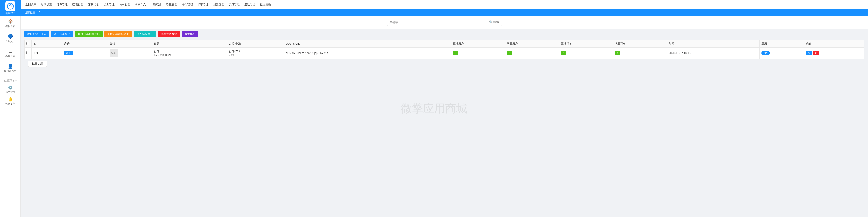  Describe the element at coordinates (189, 44) in the screenshot. I see `th-info: 信息` at that location.